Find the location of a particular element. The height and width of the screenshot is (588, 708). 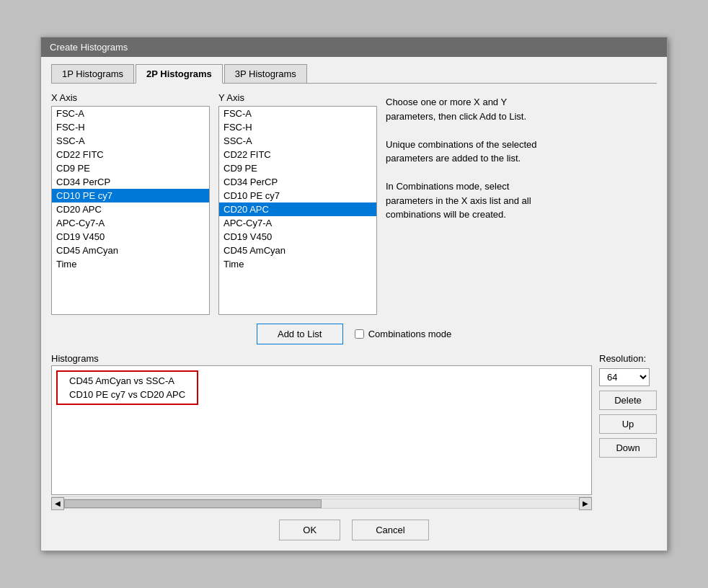

y-axis-item-cd22-fitc: CD22 FITC is located at coordinates (298, 154).